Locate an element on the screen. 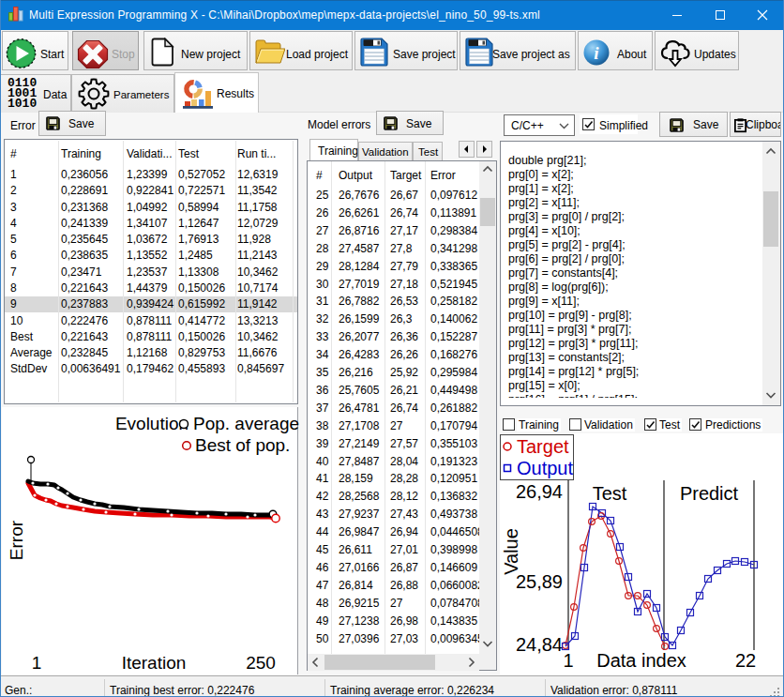 The width and height of the screenshot is (784, 697). svg-text: Error is located at coordinates (17, 540).